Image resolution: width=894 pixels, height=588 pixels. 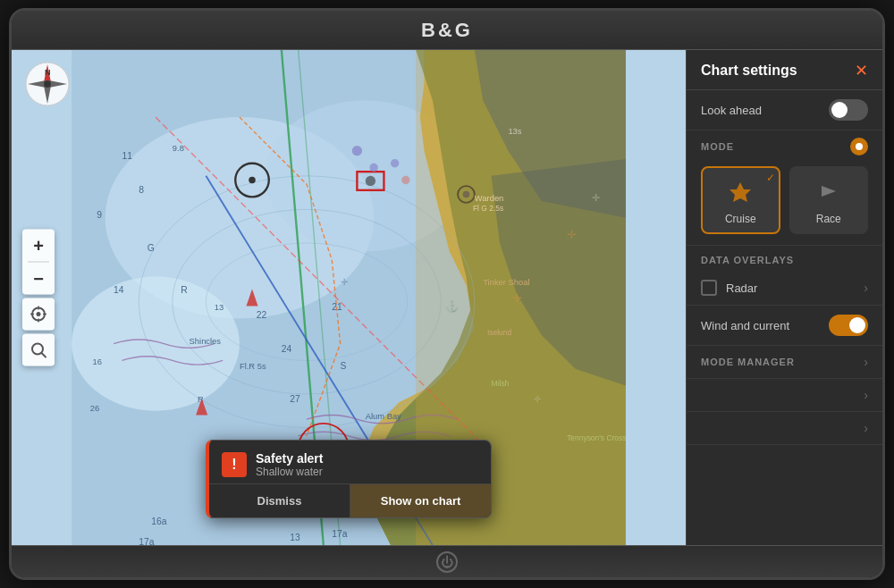 What do you see at coordinates (857, 325) in the screenshot?
I see `wind-current-toggle-knob` at bounding box center [857, 325].